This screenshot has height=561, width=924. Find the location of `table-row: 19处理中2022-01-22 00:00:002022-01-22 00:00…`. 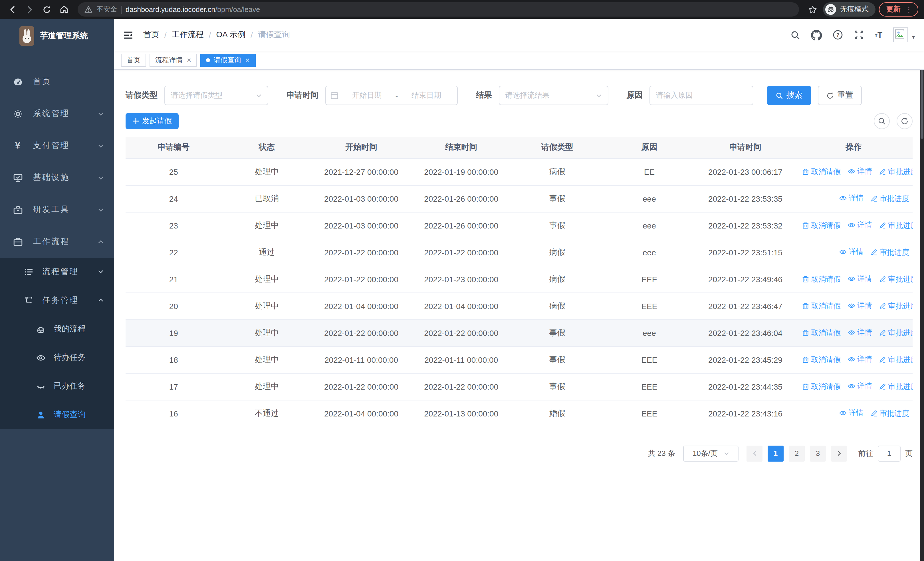

table-row: 19处理中2022-01-22 00:00:002022-01-22 00:00… is located at coordinates (519, 333).